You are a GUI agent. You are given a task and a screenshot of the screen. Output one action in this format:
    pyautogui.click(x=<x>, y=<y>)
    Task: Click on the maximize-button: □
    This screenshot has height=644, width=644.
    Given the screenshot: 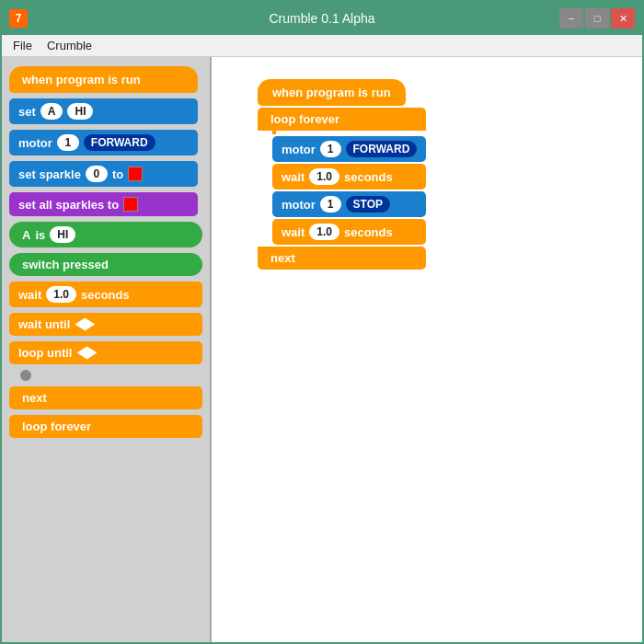 What is the action you would take?
    pyautogui.click(x=597, y=18)
    